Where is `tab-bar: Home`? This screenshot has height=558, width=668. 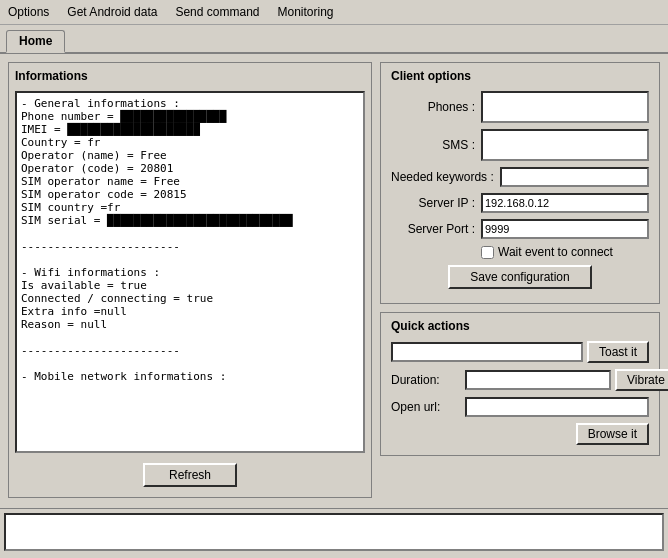
tab-bar: Home is located at coordinates (334, 40).